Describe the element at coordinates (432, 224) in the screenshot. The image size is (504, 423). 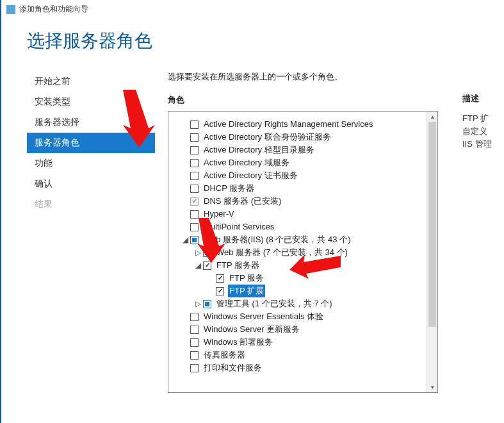
I see `scroll-thumb` at that location.